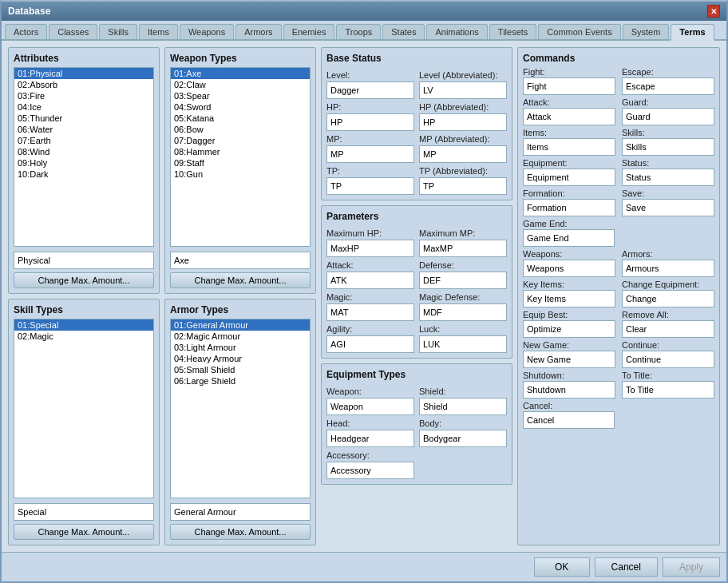 This screenshot has width=728, height=583. What do you see at coordinates (463, 186) in the screenshot?
I see `tp-abbr-input` at bounding box center [463, 186].